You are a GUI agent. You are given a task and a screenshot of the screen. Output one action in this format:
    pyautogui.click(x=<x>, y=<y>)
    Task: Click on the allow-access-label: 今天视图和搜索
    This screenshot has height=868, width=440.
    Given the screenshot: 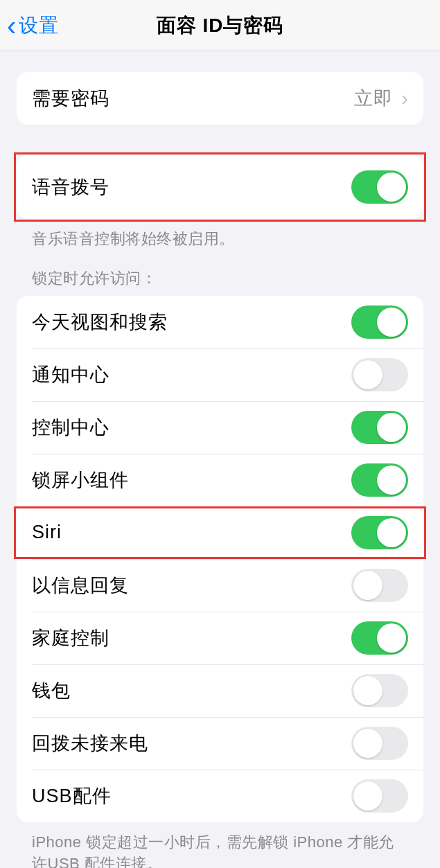 What is the action you would take?
    pyautogui.click(x=100, y=322)
    